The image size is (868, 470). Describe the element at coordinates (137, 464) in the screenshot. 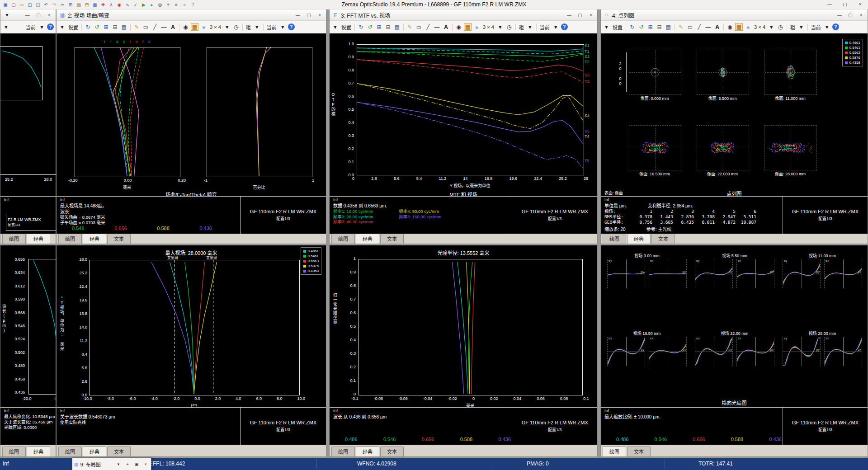

I see `dock-button: ▣` at that location.